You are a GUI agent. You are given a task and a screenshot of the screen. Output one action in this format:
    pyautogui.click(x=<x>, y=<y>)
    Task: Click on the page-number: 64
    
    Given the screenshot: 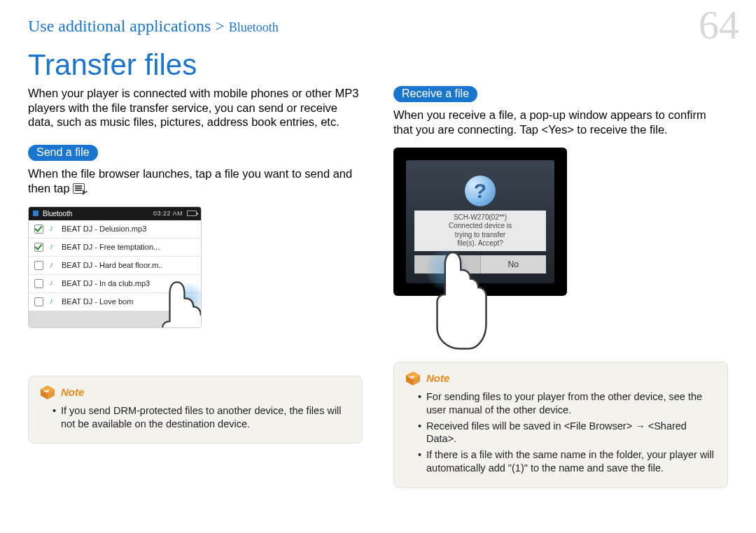 What is the action you would take?
    pyautogui.click(x=719, y=25)
    